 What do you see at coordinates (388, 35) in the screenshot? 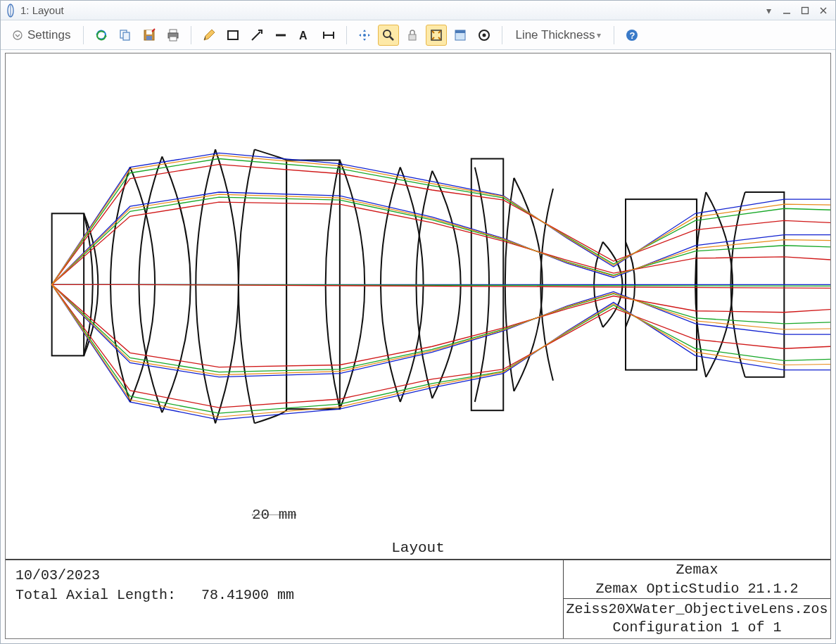
I see `zoom-tool` at bounding box center [388, 35].